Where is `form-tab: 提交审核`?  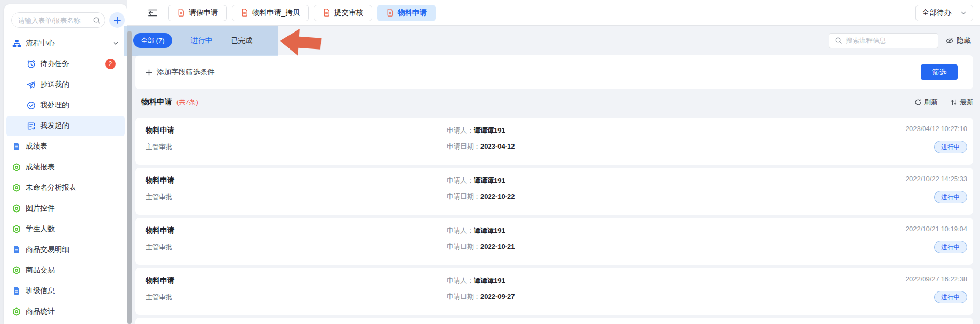 form-tab: 提交审核 is located at coordinates (343, 13).